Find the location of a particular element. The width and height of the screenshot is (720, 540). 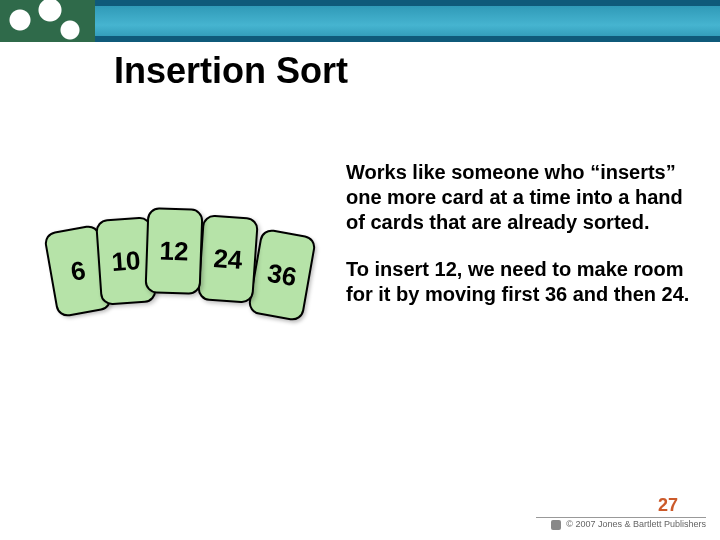

card-36: 36 is located at coordinates (282, 275).